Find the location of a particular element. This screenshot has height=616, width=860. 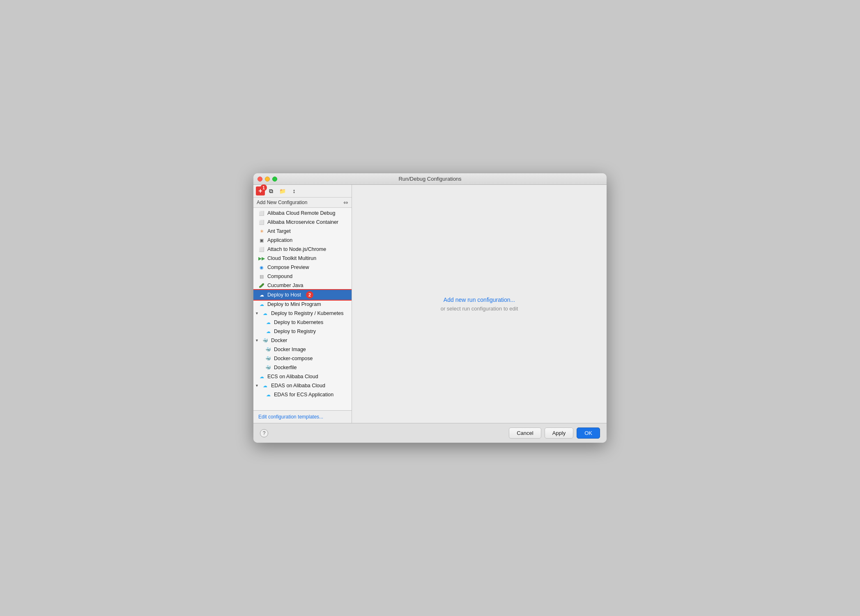

add-config-sub: or select run configuration to edit is located at coordinates (480, 309).